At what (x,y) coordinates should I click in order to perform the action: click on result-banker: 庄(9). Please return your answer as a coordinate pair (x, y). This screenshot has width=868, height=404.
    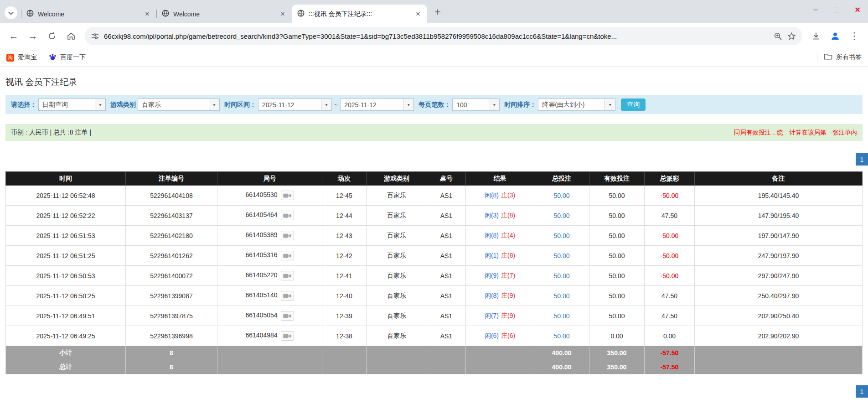
    Looking at the image, I should click on (508, 295).